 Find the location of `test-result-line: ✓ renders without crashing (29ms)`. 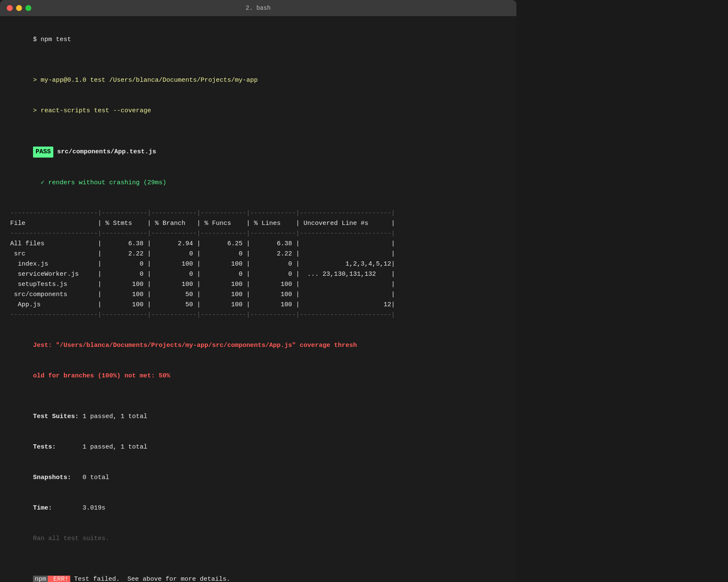

test-result-line: ✓ renders without crashing (29ms) is located at coordinates (258, 183).